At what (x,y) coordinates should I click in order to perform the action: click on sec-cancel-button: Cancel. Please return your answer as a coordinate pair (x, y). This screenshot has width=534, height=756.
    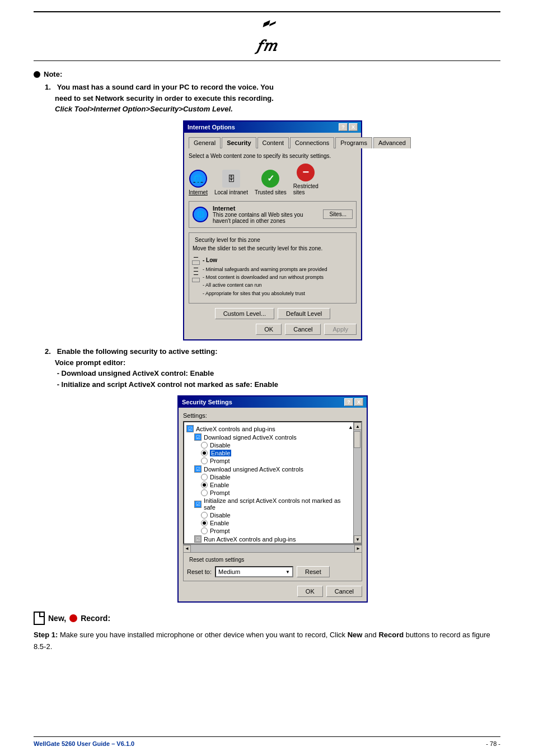
    Looking at the image, I should click on (344, 591).